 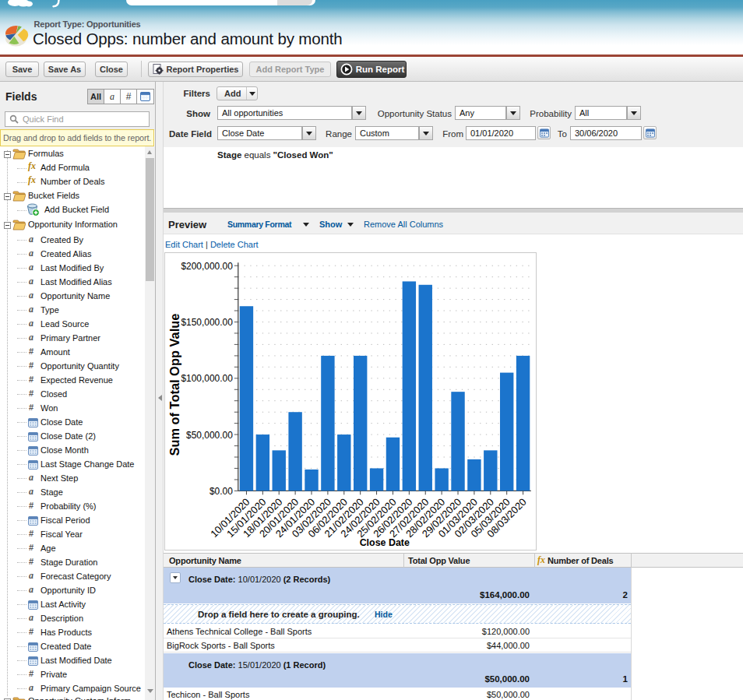 I want to click on svg-text: $50,000.00, so click(x=210, y=435).